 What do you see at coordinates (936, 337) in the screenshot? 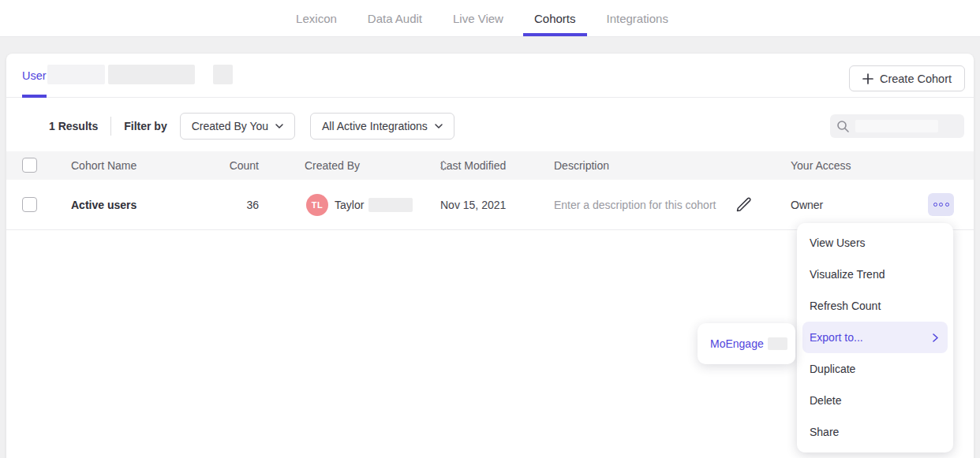
I see `chevron-right-icon` at bounding box center [936, 337].